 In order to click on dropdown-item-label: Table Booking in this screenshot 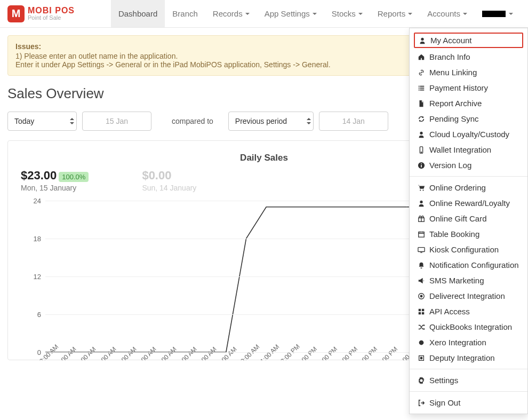, I will do `click(454, 234)`.